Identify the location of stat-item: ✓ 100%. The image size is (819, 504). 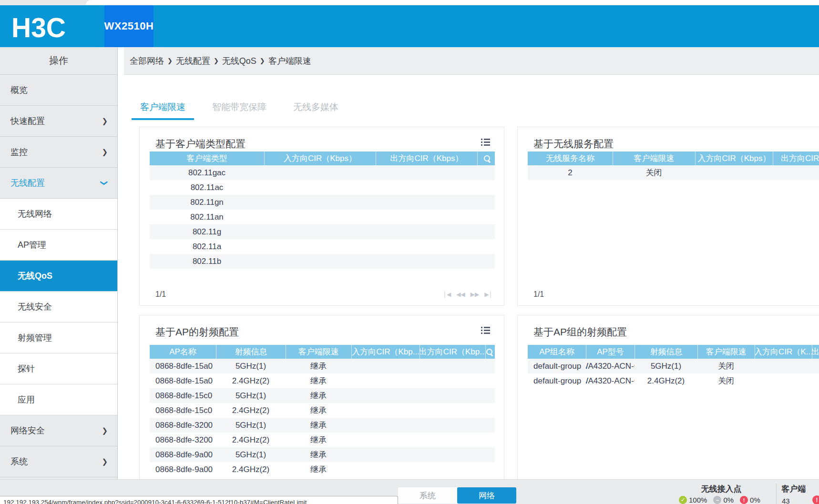
(693, 500).